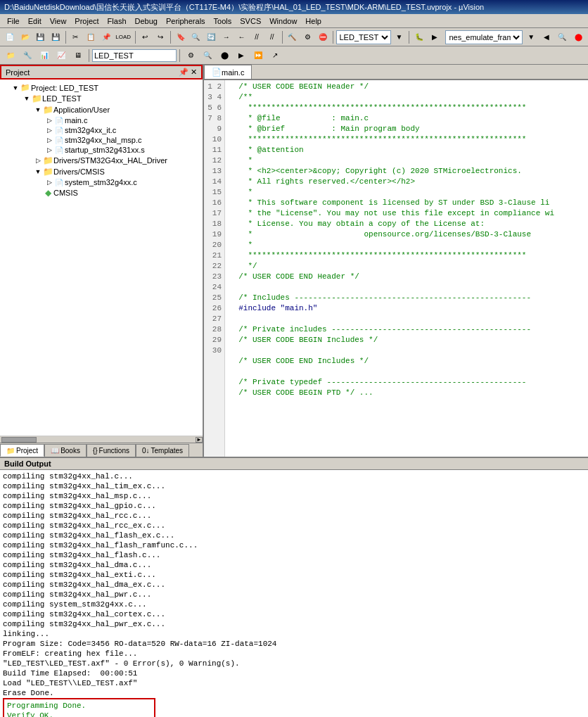 The image size is (588, 717). I want to click on tree-startup-s: ▷ 📄 startup_stm32g431xx.s, so click(101, 150).